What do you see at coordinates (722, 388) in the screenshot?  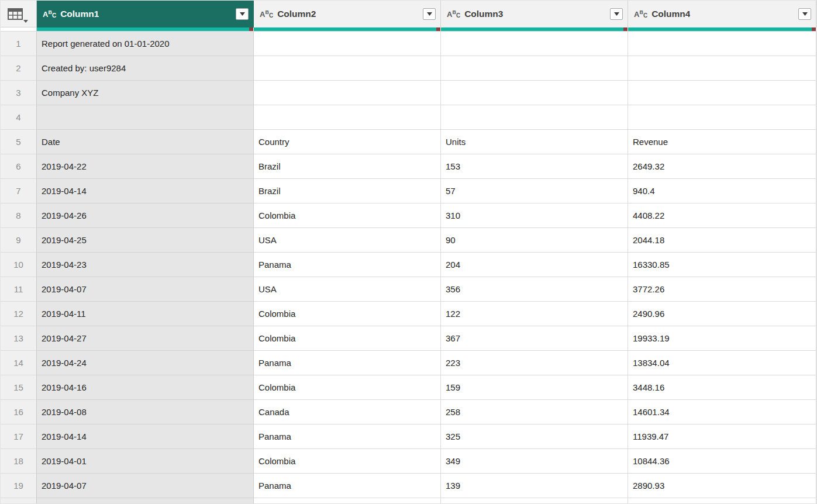 I see `cell: 3448.16` at bounding box center [722, 388].